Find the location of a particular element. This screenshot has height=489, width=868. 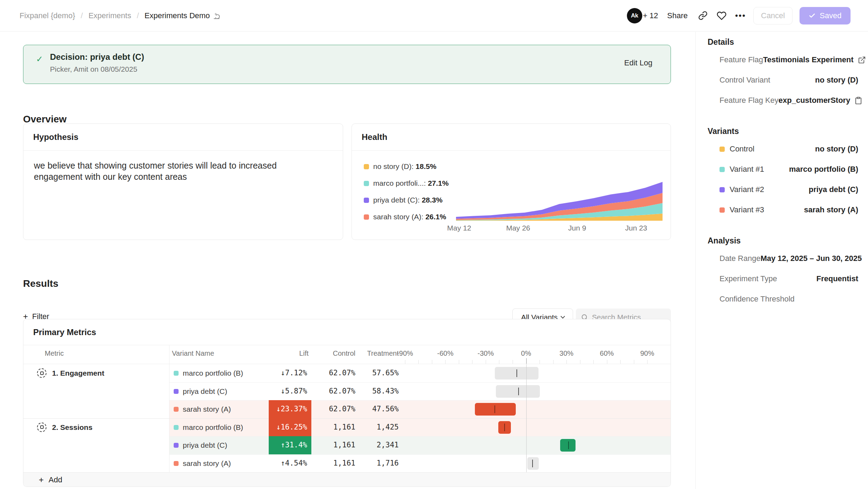

microscope-icon is located at coordinates (217, 16).